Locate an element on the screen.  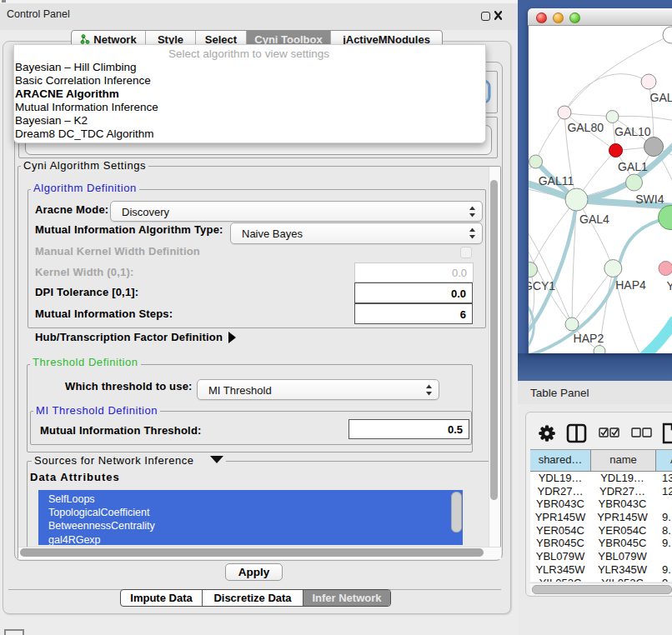
svg-text: GCY1 is located at coordinates (542, 286).